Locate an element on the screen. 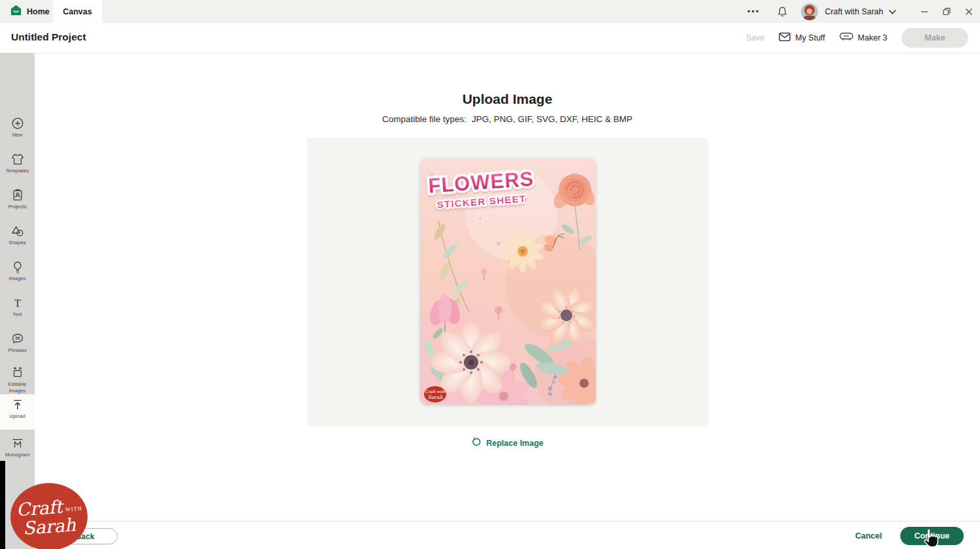  close-window-icon is located at coordinates (969, 12).